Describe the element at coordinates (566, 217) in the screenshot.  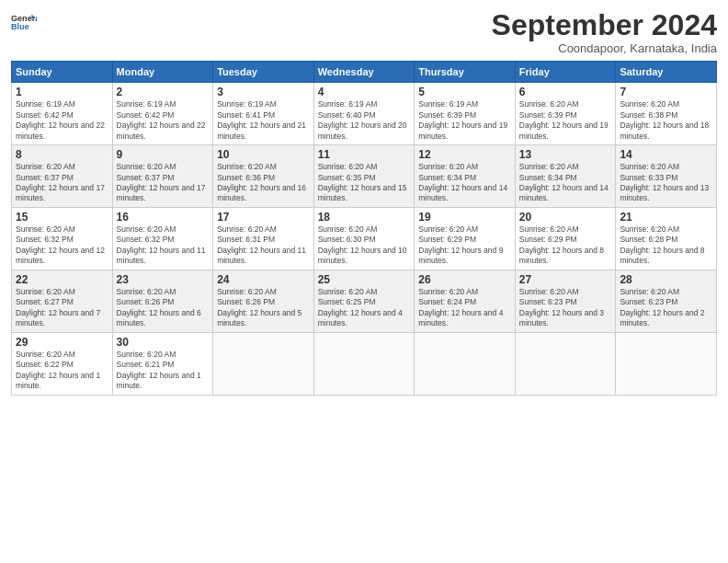
I see `day-number: 20` at that location.